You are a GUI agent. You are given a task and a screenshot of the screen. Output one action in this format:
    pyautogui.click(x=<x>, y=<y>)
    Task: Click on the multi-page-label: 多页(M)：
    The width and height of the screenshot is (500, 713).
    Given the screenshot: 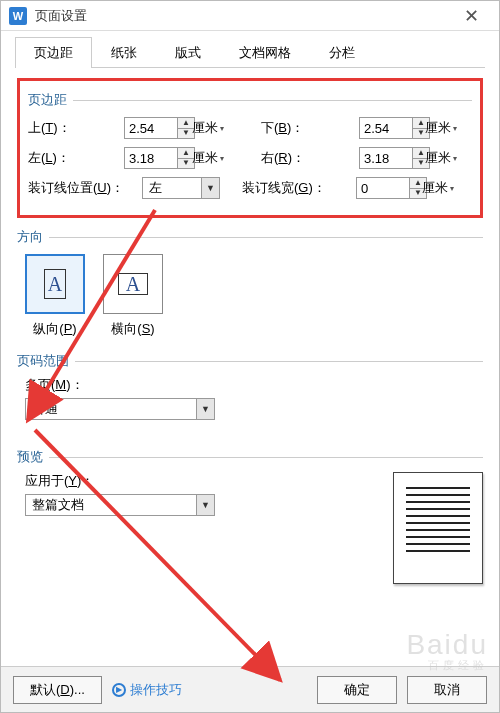 What is the action you would take?
    pyautogui.click(x=254, y=385)
    